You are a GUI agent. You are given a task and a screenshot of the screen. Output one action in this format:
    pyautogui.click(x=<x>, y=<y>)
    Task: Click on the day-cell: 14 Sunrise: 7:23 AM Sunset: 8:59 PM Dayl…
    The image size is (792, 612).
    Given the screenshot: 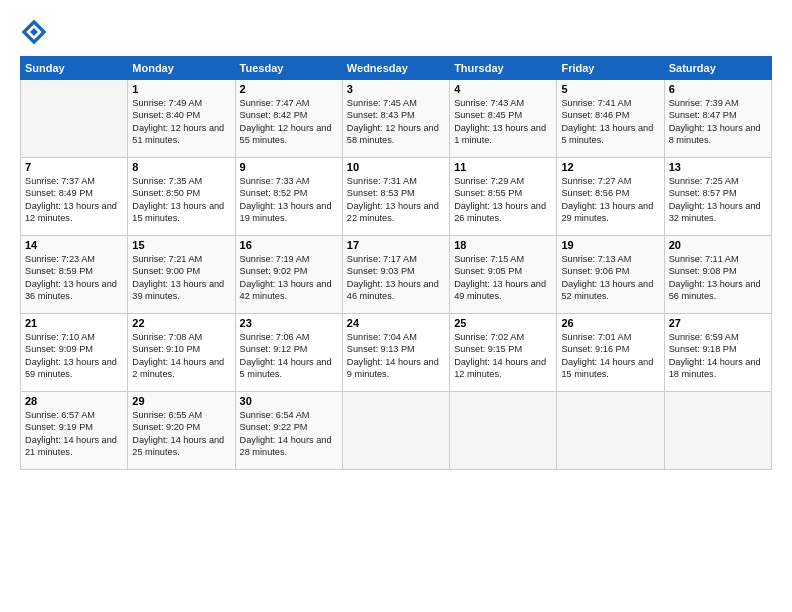 What is the action you would take?
    pyautogui.click(x=74, y=275)
    